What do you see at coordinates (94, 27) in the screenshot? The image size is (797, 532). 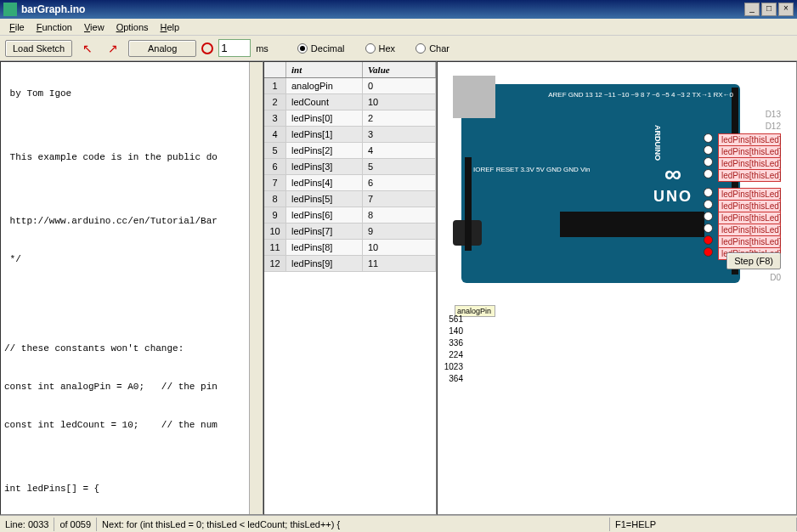 I see `menu-view: View` at bounding box center [94, 27].